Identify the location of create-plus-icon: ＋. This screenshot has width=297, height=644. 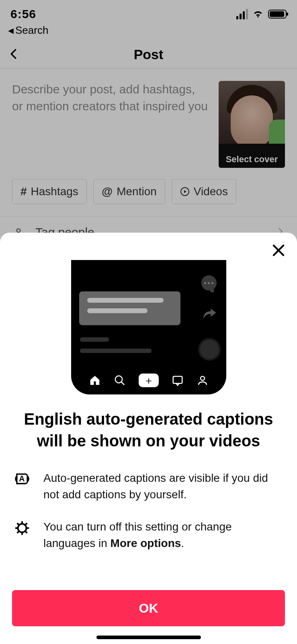
(149, 380).